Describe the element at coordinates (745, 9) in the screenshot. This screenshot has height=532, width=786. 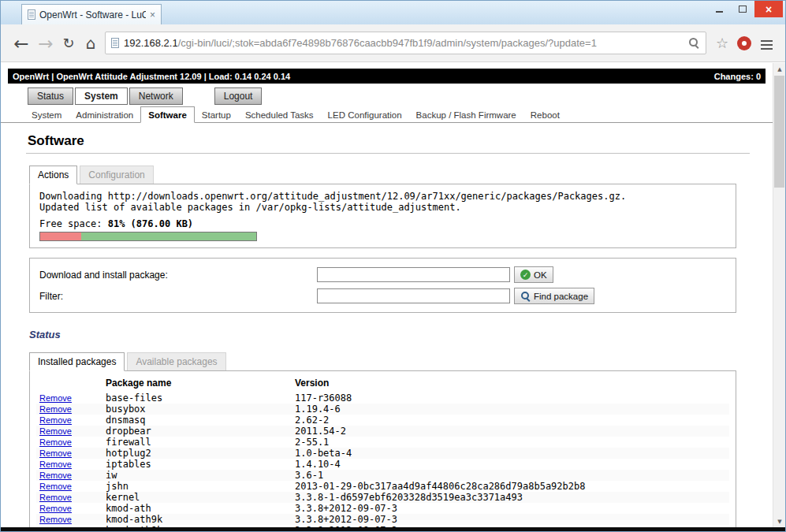
I see `window-controls: ×` at that location.